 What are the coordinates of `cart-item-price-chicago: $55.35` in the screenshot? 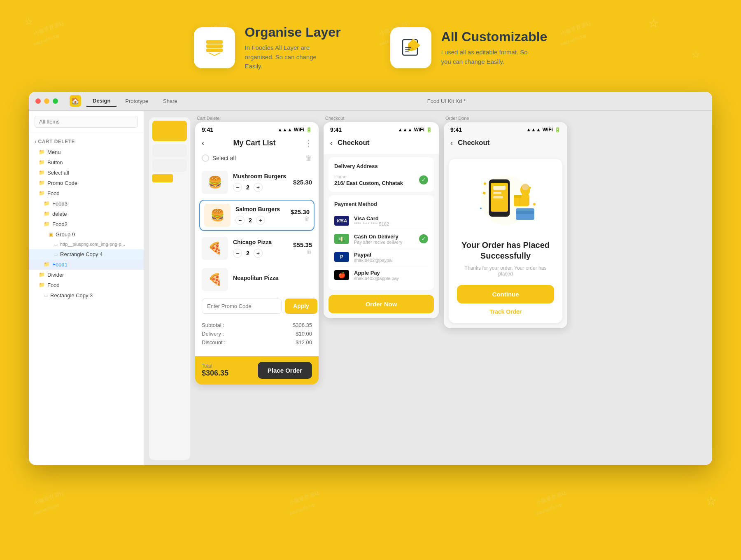 It's located at (303, 245).